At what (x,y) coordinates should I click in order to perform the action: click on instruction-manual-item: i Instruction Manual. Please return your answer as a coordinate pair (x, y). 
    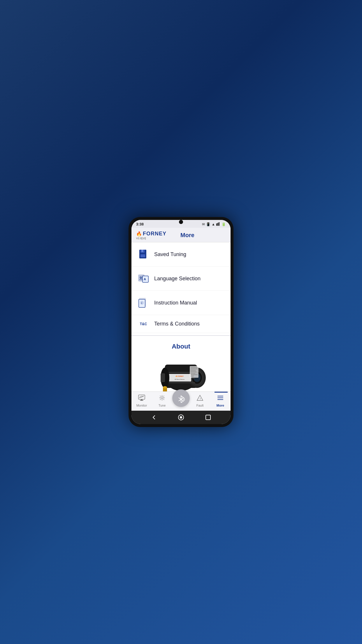
    Looking at the image, I should click on (181, 303).